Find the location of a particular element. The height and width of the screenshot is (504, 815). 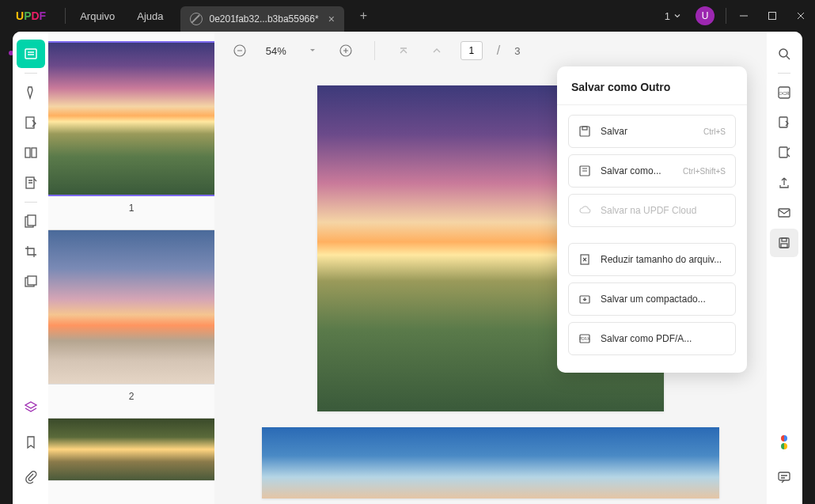

zoom-dropdown is located at coordinates (313, 51).